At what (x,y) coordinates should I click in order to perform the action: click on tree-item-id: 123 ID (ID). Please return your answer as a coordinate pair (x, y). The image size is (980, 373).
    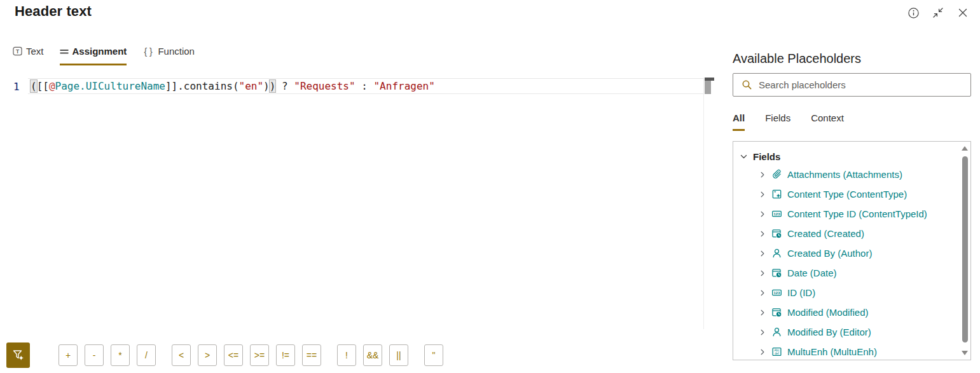
    Looking at the image, I should click on (847, 292).